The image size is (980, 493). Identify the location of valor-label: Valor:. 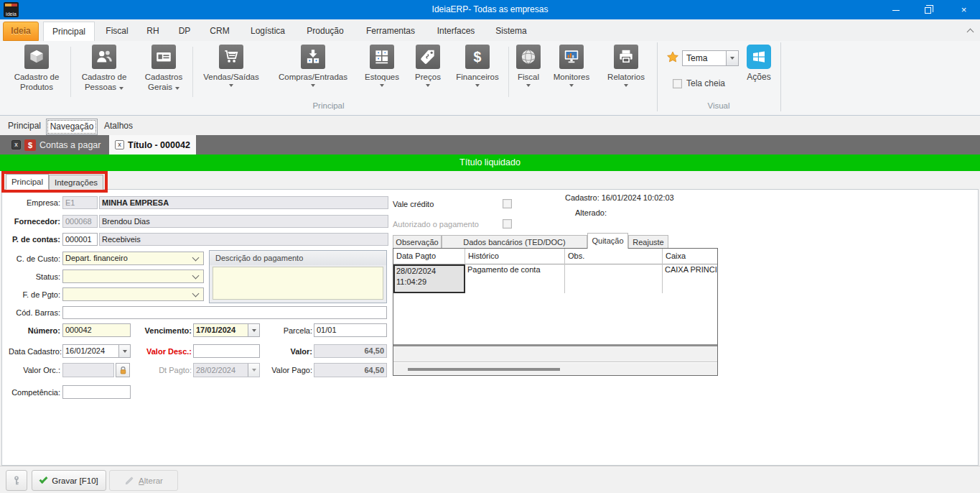
(285, 351).